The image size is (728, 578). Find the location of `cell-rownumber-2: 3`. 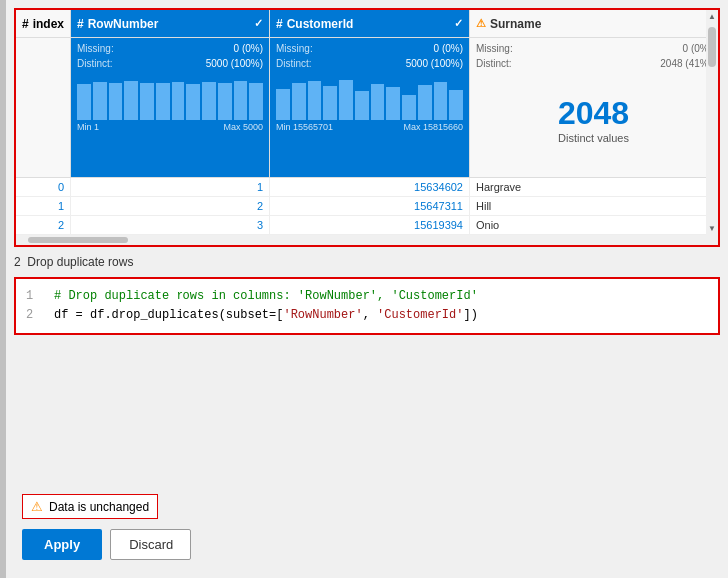

cell-rownumber-2: 3 is located at coordinates (171, 225).